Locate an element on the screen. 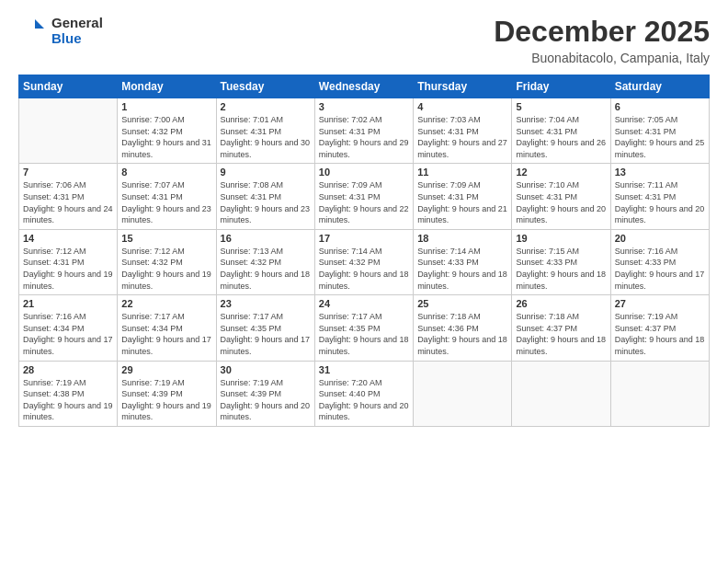  calendar-cell: 5Sunrise: 7:04 AMSunset: 4:31 PMDaylight… is located at coordinates (561, 131).